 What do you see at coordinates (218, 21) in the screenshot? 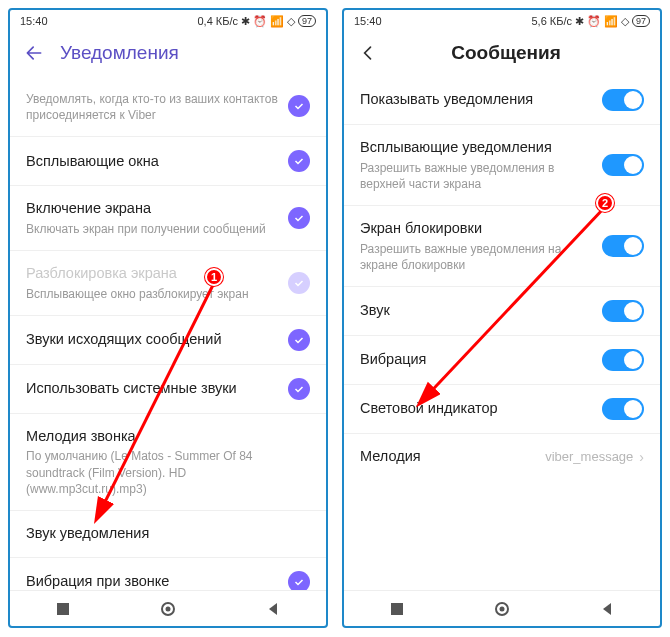
I see `status-net: 0,4 КБ/с` at bounding box center [218, 21].